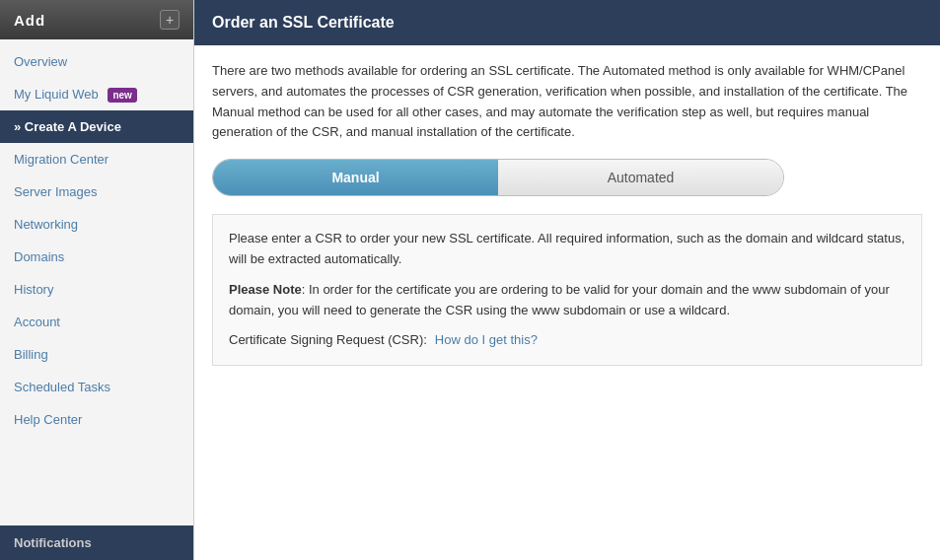 This screenshot has width=940, height=560. Describe the element at coordinates (122, 95) in the screenshot. I see `new-badge: new` at that location.